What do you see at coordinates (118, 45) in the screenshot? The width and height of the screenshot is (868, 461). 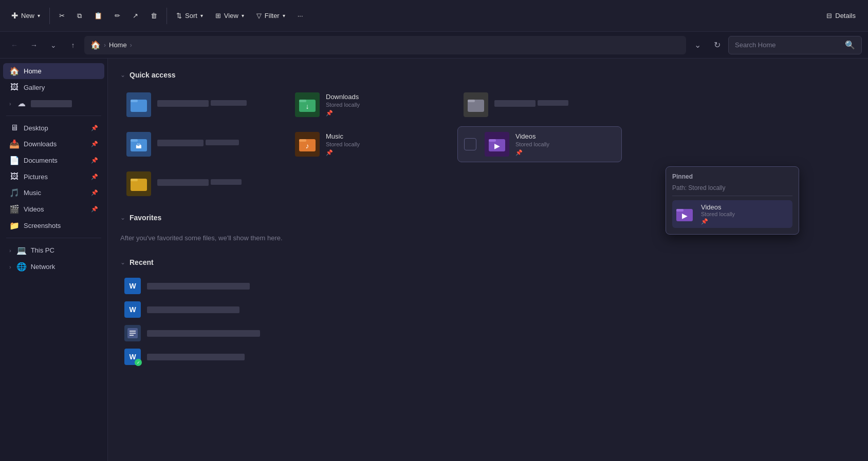 I see `breadcrumb-home-label: Home` at bounding box center [118, 45].